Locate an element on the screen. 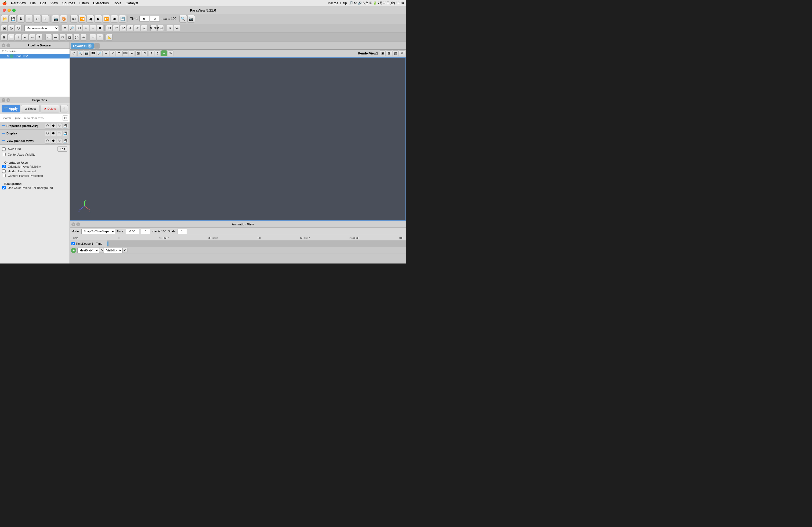  tb2-btn6: − is located at coordinates (93, 28).